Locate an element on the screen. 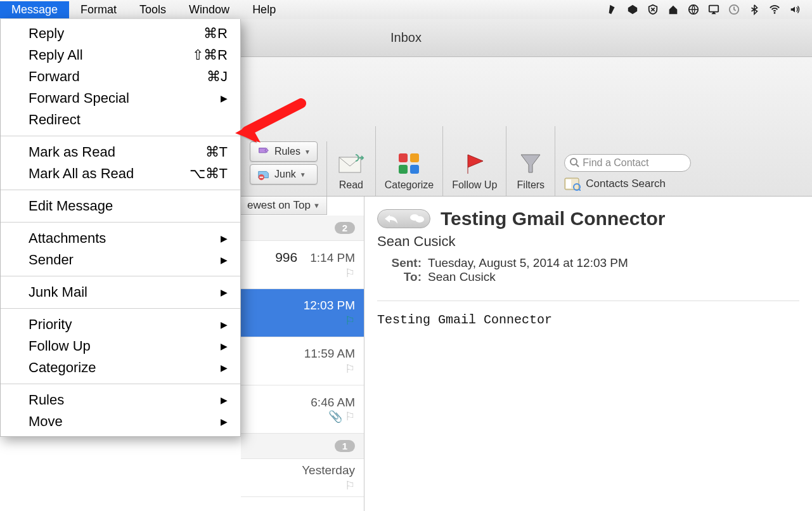 This screenshot has width=812, height=511. categorize-button: Categorize is located at coordinates (409, 171).